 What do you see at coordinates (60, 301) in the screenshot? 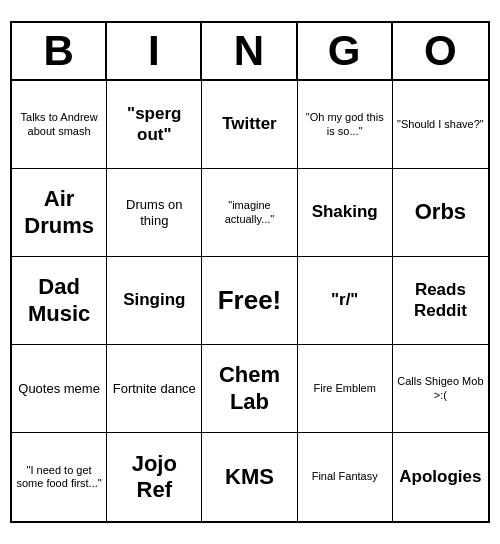
I see `bingo-cell-10: Dad Music` at bounding box center [60, 301].